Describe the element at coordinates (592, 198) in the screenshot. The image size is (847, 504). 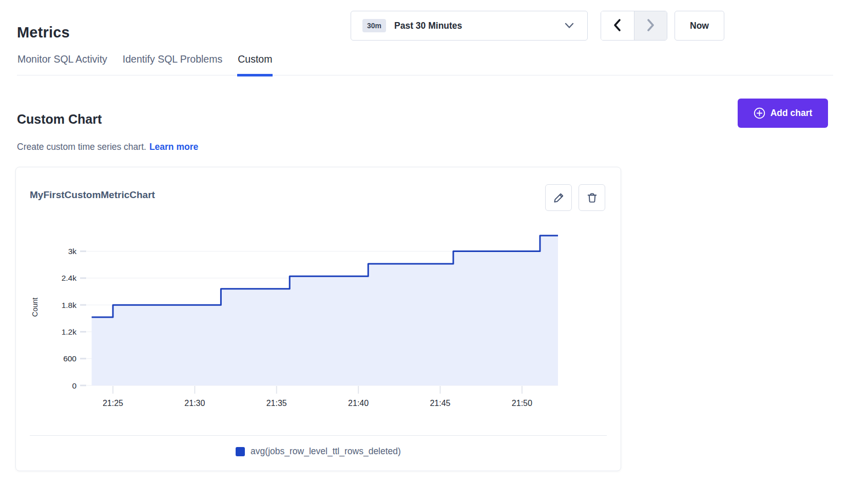
I see `delete-chart-button` at that location.